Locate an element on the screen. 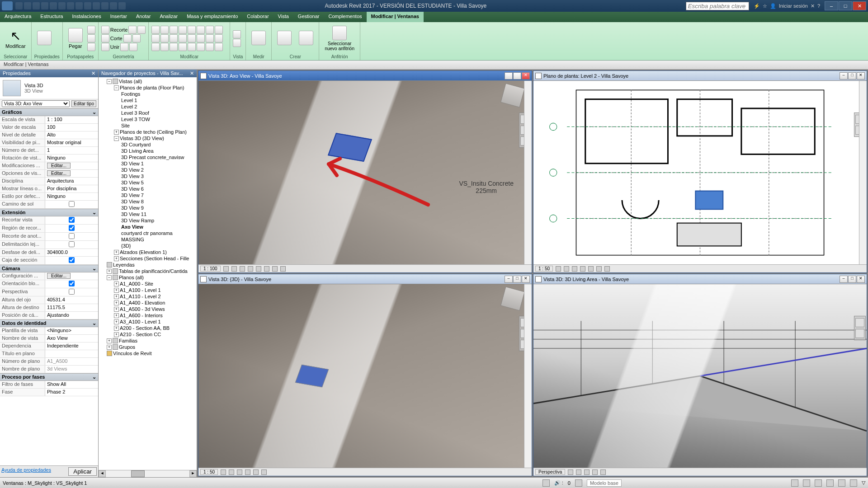 The height and width of the screenshot is (488, 868). tab-arquitectura: Arquitectura is located at coordinates (18, 17).